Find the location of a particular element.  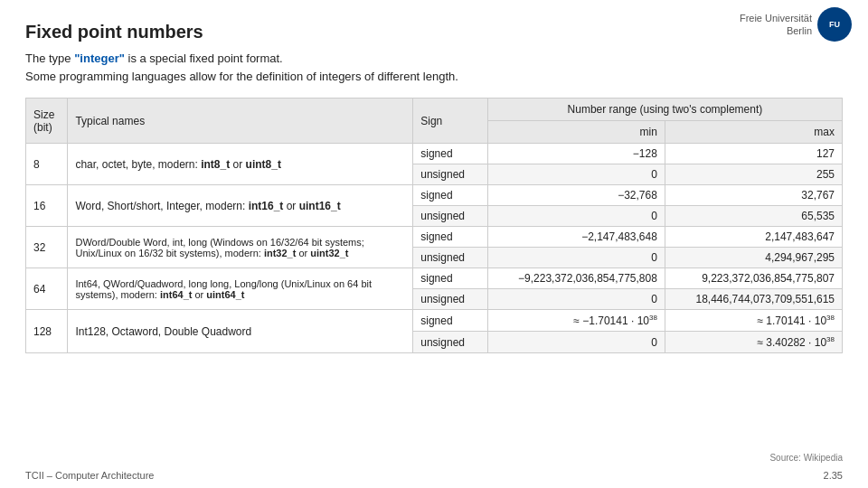

size-16: 16 is located at coordinates (47, 206).